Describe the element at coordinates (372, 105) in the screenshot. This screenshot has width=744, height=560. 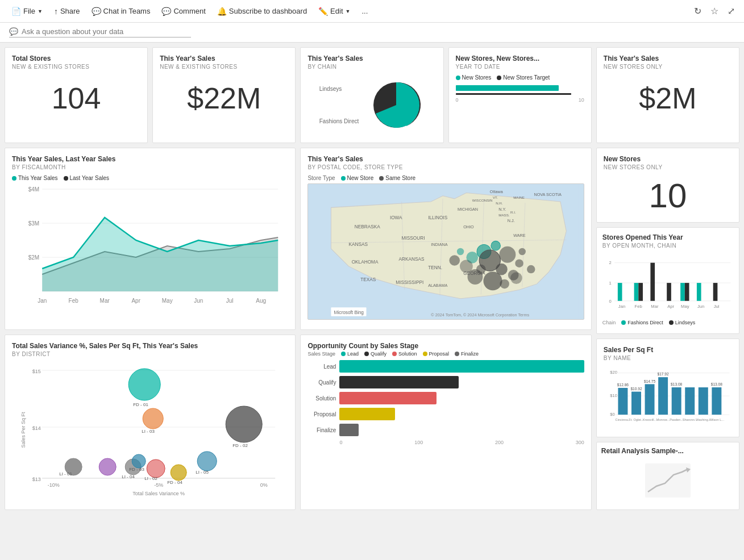
I see `pie-chart-container: Lindseys Fashions Direct` at that location.